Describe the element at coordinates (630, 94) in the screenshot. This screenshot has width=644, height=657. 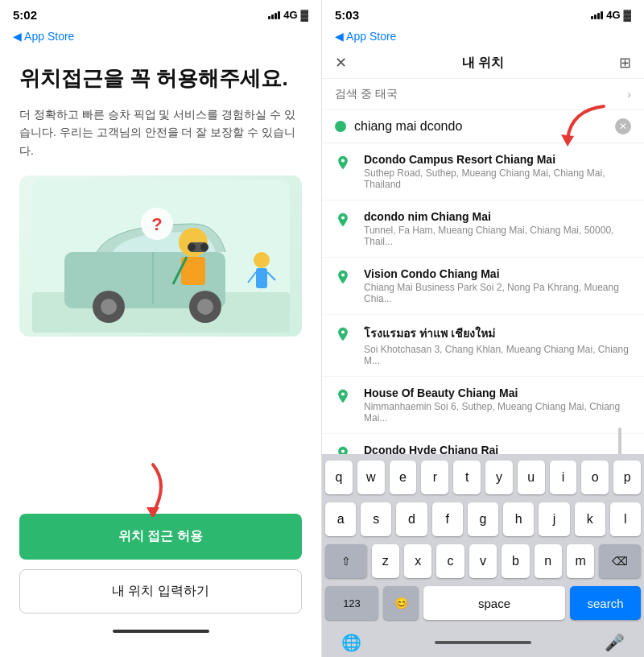
I see `chevron-right-icon: ›` at that location.